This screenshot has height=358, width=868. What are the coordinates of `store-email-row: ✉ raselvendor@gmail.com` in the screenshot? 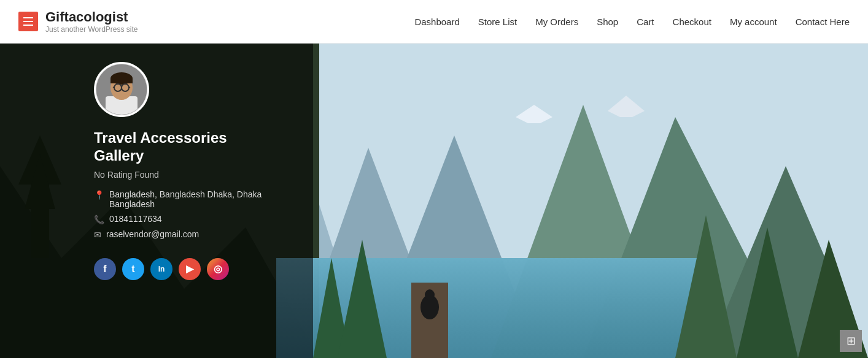 It's located at (195, 234).